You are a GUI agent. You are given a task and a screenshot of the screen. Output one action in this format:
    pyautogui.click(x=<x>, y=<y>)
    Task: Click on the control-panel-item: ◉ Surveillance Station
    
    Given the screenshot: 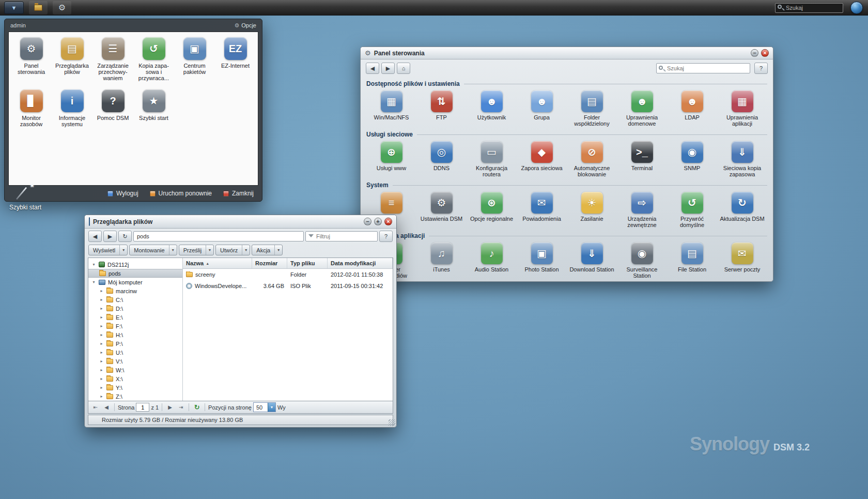 What is the action you would take?
    pyautogui.click(x=642, y=261)
    